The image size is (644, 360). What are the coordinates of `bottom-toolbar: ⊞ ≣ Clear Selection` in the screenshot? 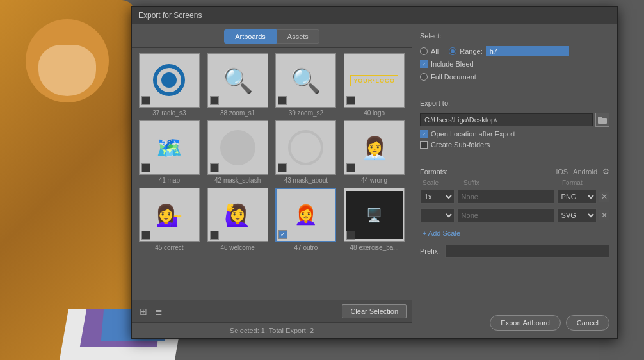 It's located at (271, 311).